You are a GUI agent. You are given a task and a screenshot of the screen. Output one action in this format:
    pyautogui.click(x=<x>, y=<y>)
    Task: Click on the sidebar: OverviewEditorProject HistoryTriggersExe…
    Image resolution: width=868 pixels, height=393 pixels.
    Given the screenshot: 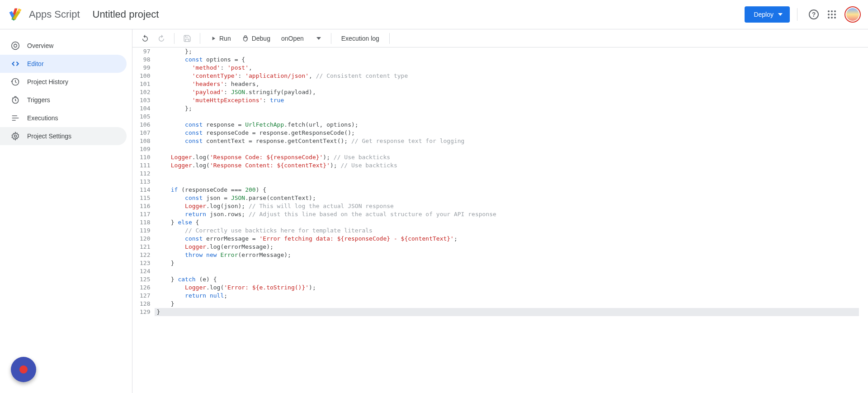 What is the action you would take?
    pyautogui.click(x=66, y=211)
    